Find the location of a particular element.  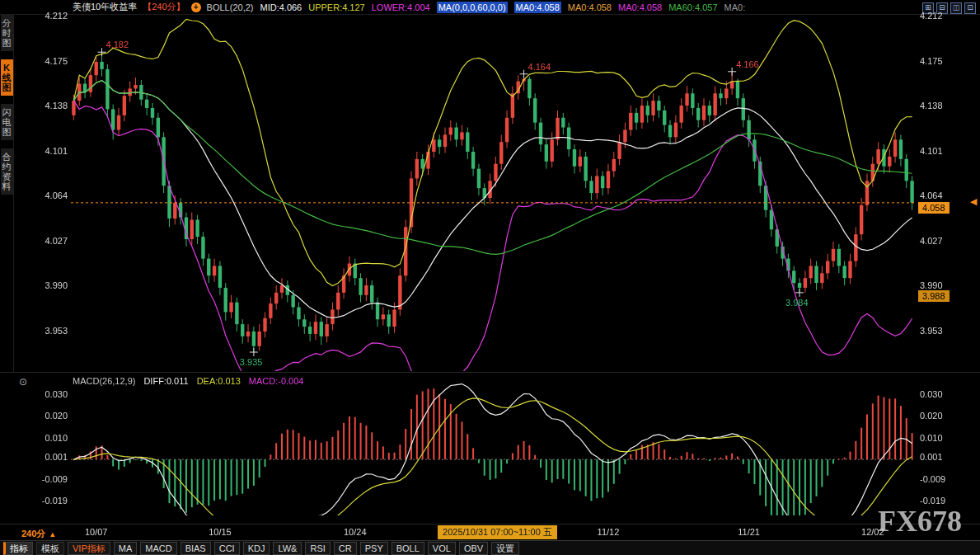

macd-axis-label: -0.019 is located at coordinates (49, 501).